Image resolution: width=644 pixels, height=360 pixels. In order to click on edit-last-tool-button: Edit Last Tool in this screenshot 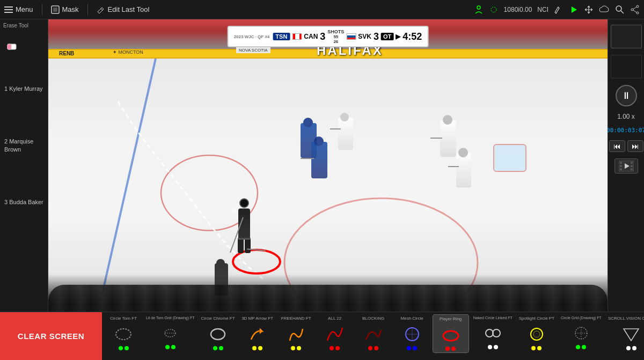, I will do `click(123, 10)`.